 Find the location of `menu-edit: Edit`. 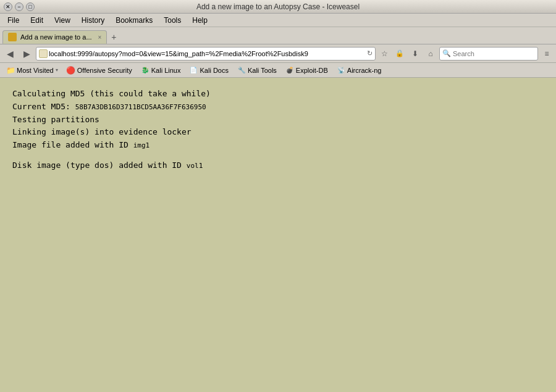

menu-edit: Edit is located at coordinates (37, 20).